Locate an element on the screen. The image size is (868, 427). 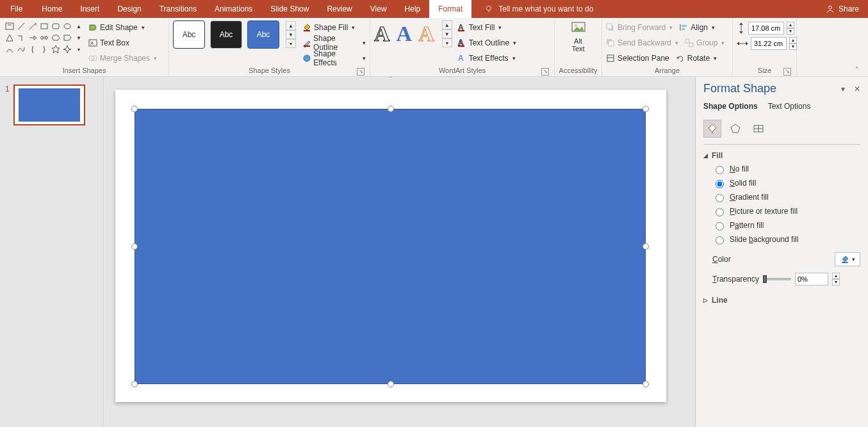
wordart-launcher: ↘ is located at coordinates (545, 72).